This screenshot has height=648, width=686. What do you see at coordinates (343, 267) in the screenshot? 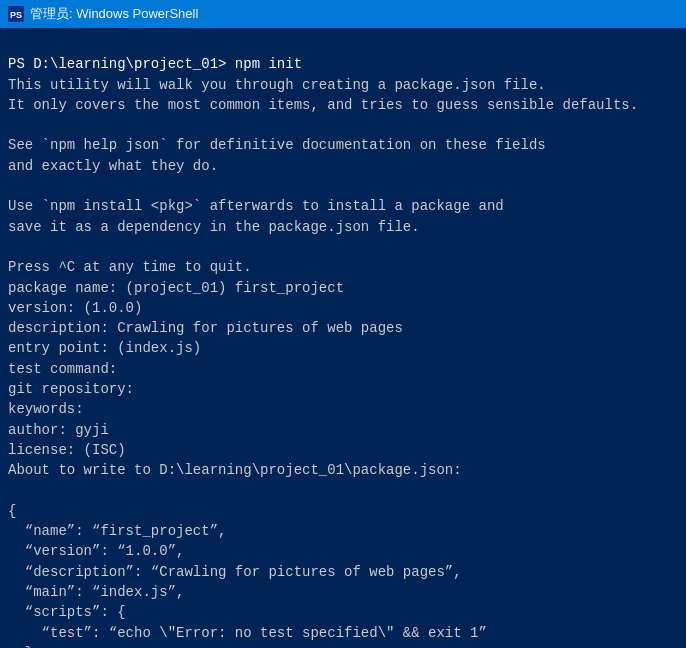
I see `terminal-line: Press ^C at any time to quit.` at bounding box center [343, 267].